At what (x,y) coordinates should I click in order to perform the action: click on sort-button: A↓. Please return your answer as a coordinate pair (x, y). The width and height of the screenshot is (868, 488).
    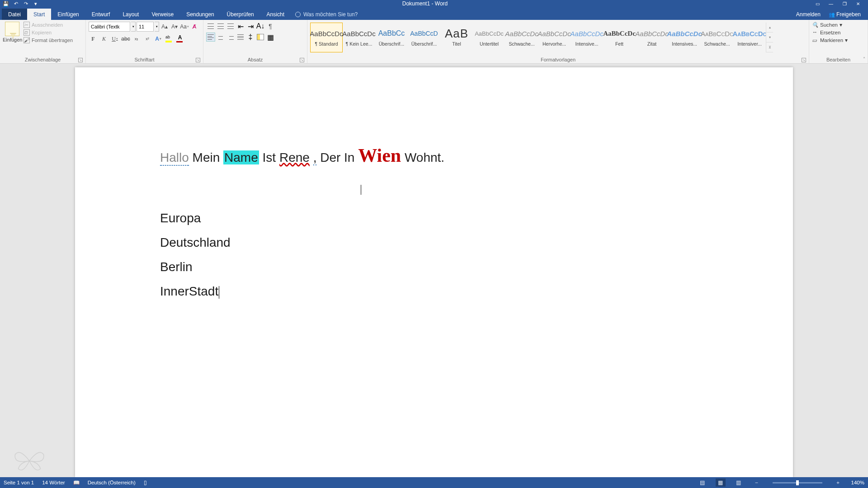
    Looking at the image, I should click on (260, 26).